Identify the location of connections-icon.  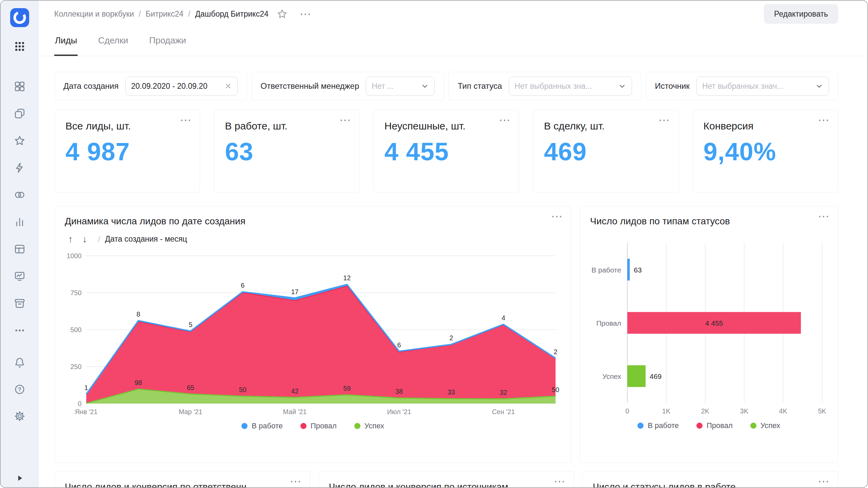
(20, 195).